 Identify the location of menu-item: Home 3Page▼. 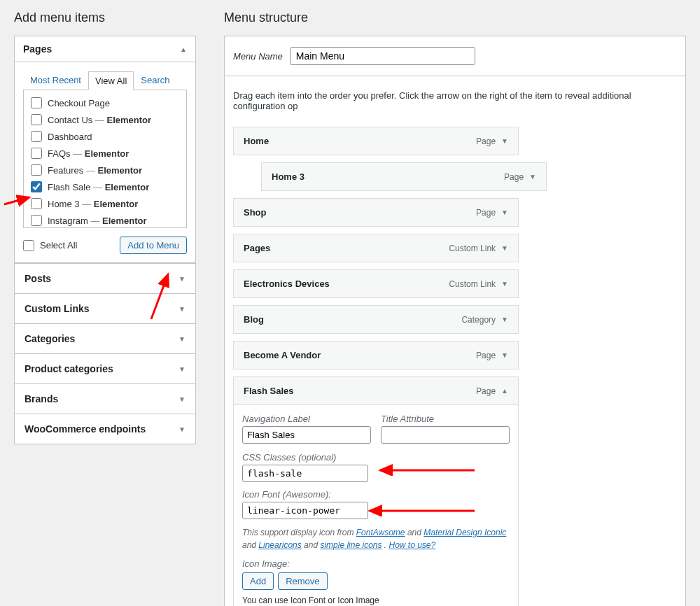
(455, 176).